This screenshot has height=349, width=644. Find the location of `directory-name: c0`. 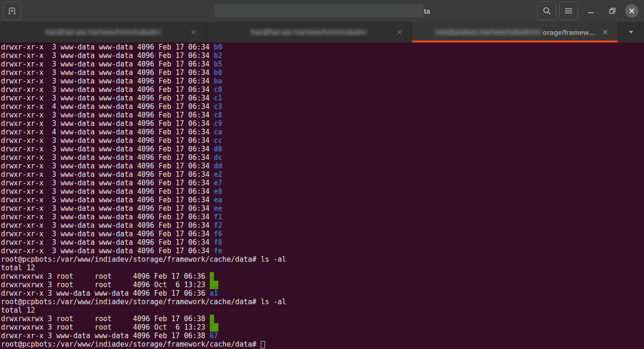

directory-name: c0 is located at coordinates (218, 90).